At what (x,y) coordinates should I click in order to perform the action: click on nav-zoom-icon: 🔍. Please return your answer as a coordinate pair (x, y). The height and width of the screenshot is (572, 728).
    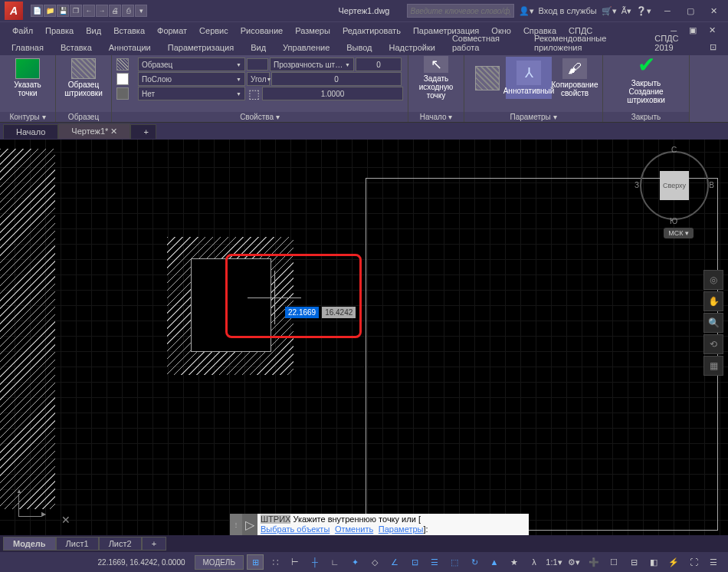
    Looking at the image, I should click on (713, 323).